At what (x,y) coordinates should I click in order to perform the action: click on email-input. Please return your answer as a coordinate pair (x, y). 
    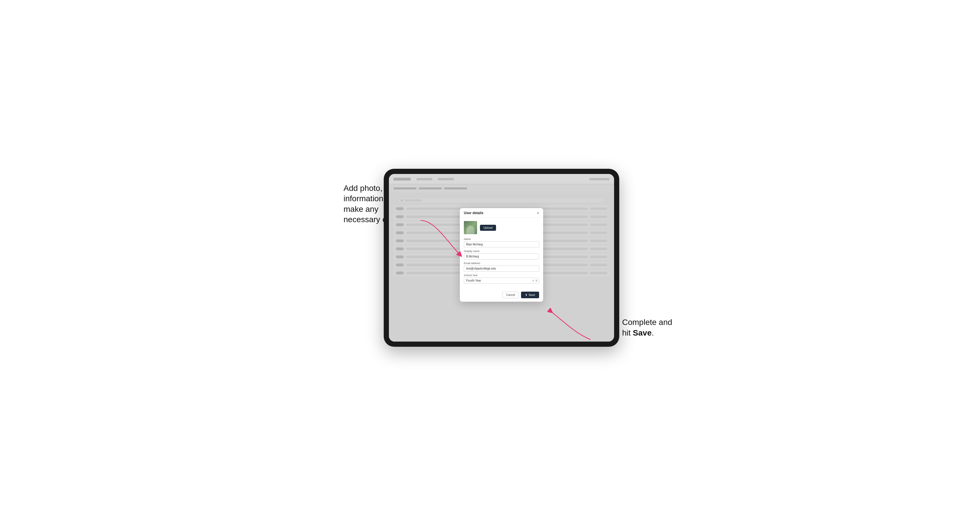
    Looking at the image, I should click on (501, 268).